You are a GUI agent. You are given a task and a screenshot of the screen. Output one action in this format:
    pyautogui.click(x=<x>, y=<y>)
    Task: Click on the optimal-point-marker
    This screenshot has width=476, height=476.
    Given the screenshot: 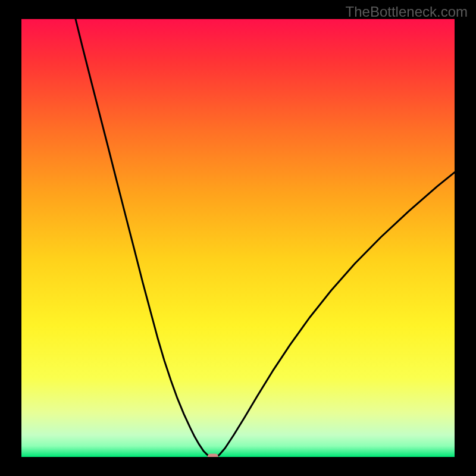 What is the action you would take?
    pyautogui.click(x=213, y=457)
    